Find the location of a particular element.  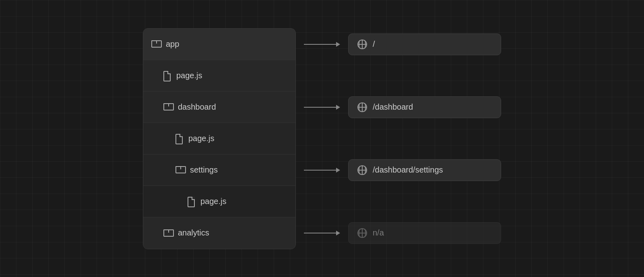

route-slot-root: / is located at coordinates (425, 44).